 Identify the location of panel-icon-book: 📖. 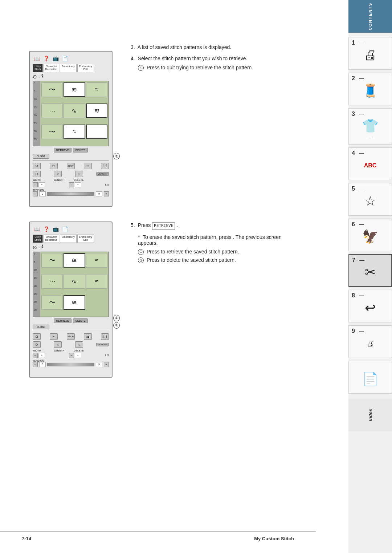
(37, 58).